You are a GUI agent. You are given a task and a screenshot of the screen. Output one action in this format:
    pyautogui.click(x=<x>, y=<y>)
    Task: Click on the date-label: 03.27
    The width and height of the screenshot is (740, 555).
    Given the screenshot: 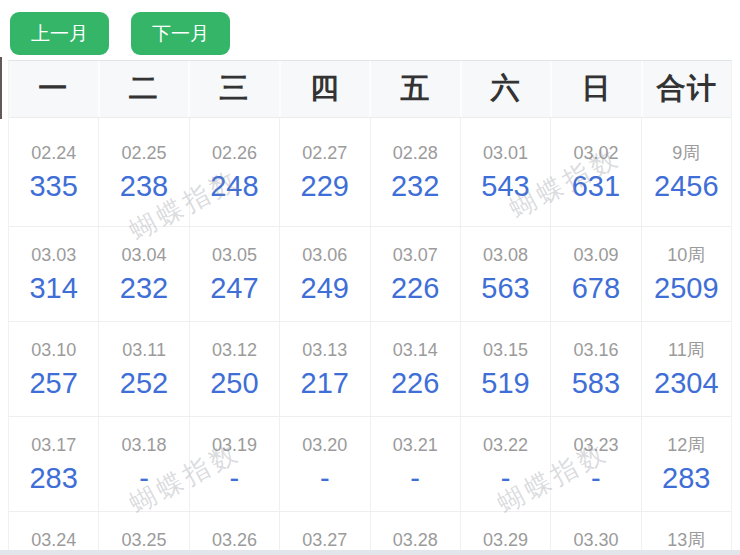 What is the action you would take?
    pyautogui.click(x=324, y=540)
    